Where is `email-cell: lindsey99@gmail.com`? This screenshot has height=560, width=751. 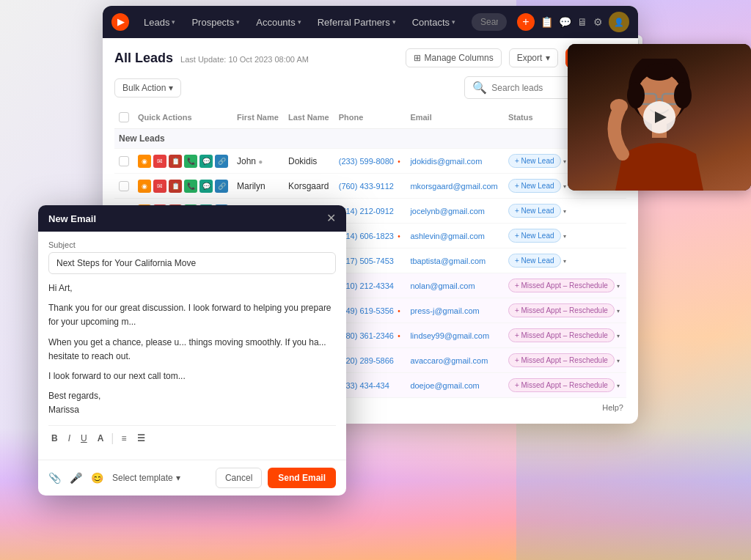
email-cell: lindsey99@gmail.com is located at coordinates (455, 336).